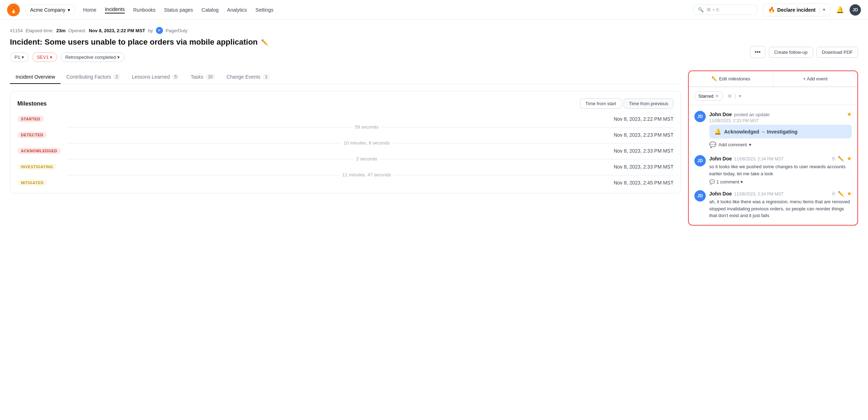 The height and width of the screenshot is (420, 868). I want to click on transition-icon-0: 🔔, so click(718, 132).